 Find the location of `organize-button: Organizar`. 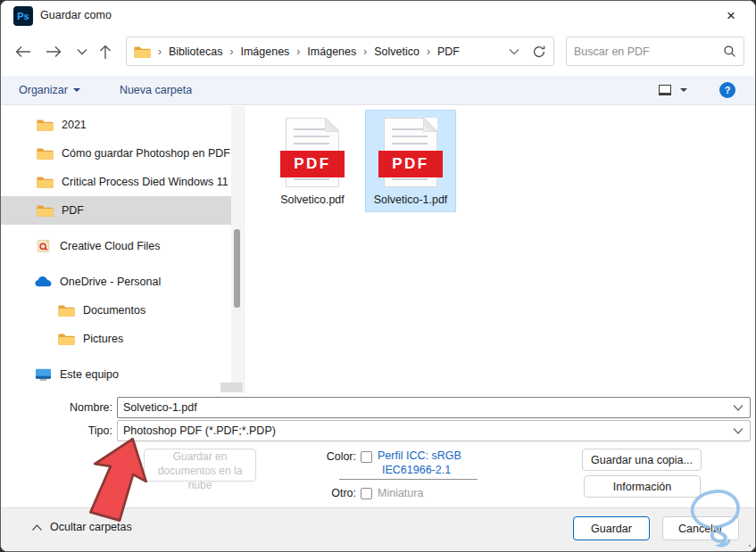

organize-button: Organizar is located at coordinates (50, 90).